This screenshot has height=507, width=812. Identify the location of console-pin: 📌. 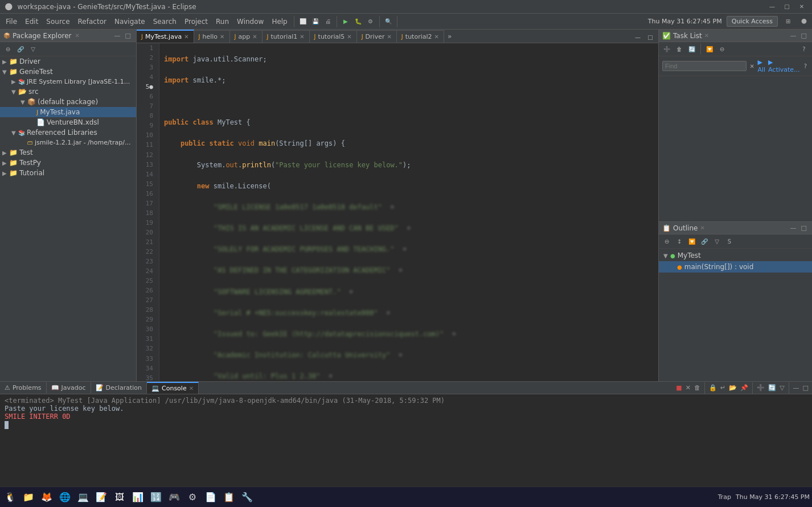
(744, 388).